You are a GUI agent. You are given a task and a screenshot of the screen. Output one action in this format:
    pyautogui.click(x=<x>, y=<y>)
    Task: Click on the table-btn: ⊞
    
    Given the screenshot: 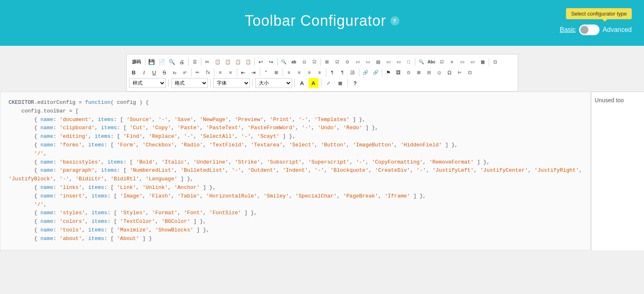 What is the action you would take?
    pyautogui.click(x=419, y=72)
    